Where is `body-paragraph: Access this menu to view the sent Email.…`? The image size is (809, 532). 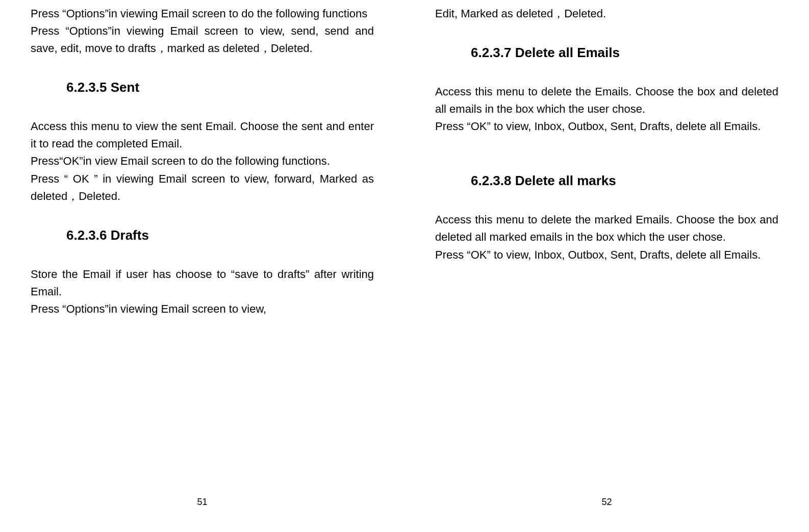 body-paragraph: Access this menu to view the sent Email.… is located at coordinates (202, 135).